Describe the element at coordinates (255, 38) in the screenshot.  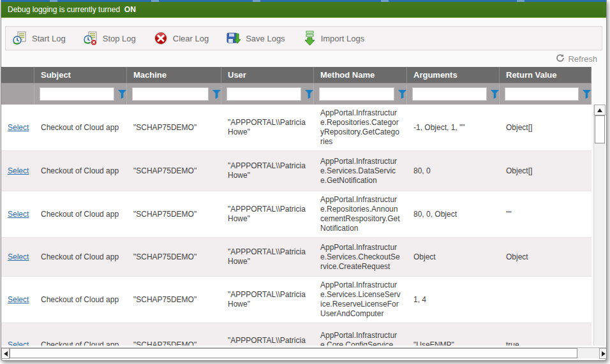
I see `save-logs-button: Save Logs` at that location.